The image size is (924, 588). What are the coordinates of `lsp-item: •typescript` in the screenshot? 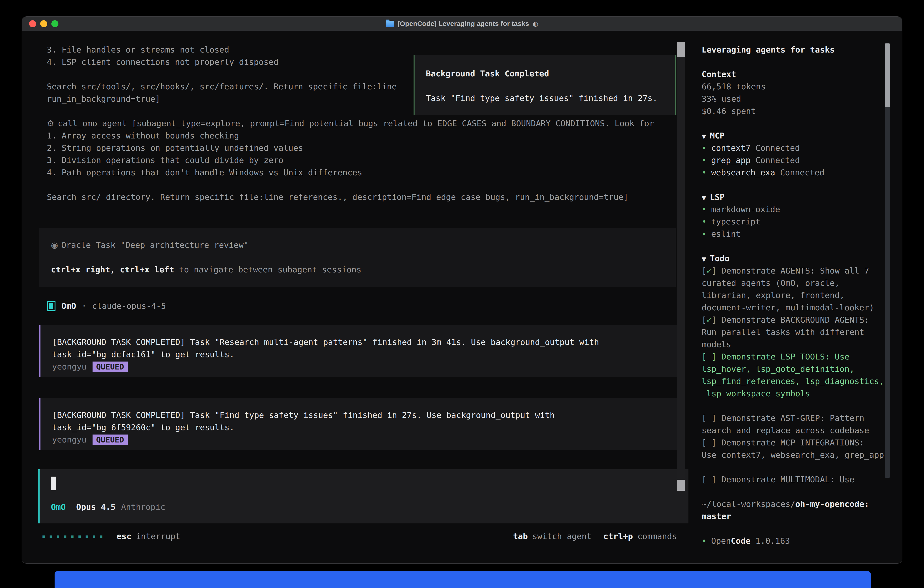 It's located at (800, 222).